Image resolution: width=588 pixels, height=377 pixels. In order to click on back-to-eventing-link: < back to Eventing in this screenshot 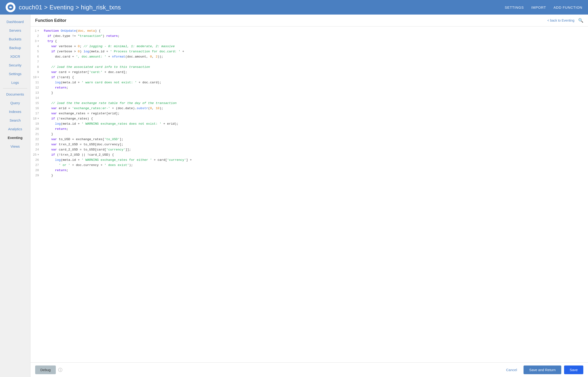, I will do `click(561, 21)`.